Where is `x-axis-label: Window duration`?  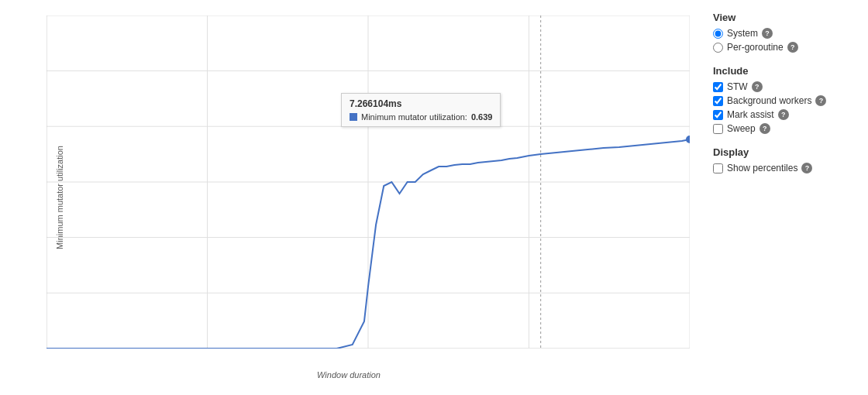
x-axis-label: Window duration is located at coordinates (349, 375).